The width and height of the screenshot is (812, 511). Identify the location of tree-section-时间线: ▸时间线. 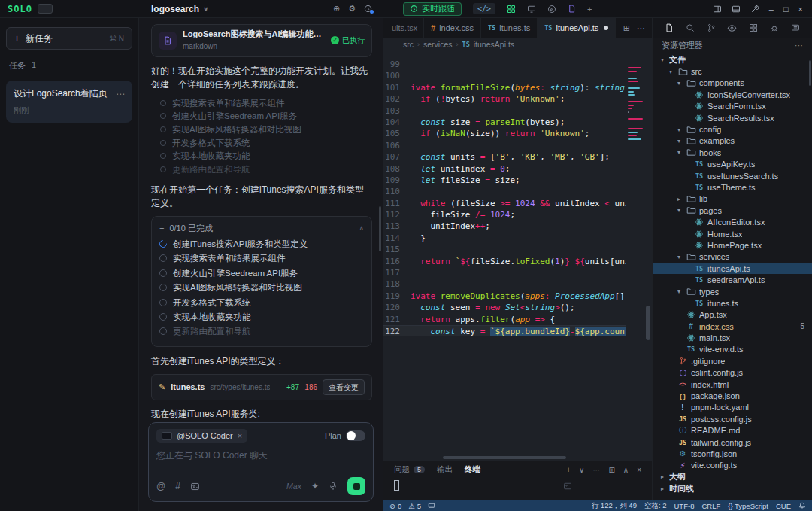
(732, 488).